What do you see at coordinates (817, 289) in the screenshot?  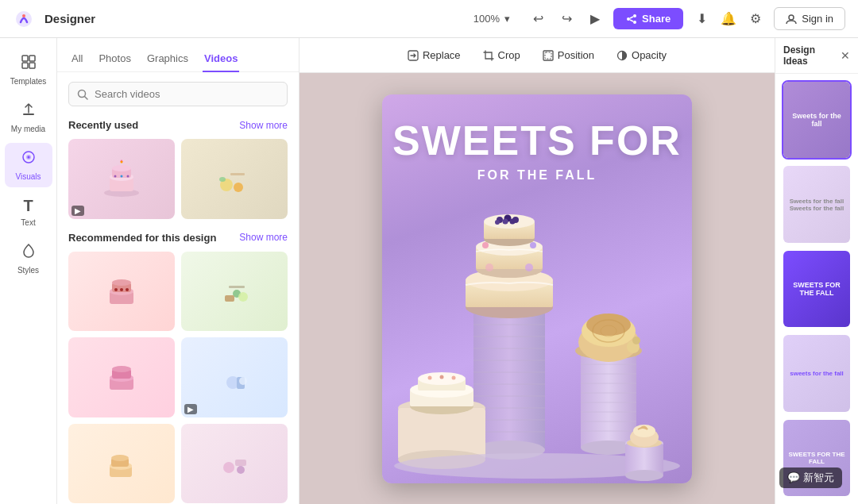 I see `design-ideas-list: Sweets for the fall Sweets for the fallS…` at bounding box center [817, 289].